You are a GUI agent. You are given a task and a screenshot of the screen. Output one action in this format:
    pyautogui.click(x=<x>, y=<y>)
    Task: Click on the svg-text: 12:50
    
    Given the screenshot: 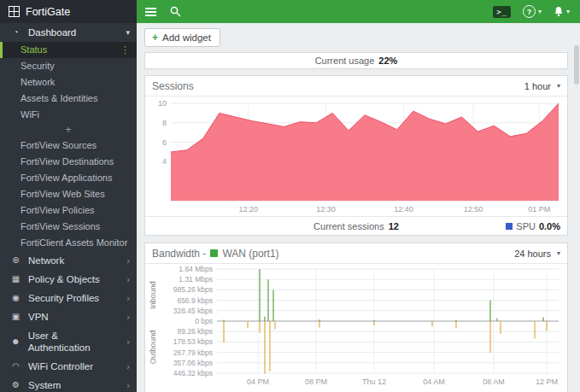 What is the action you would take?
    pyautogui.click(x=473, y=209)
    